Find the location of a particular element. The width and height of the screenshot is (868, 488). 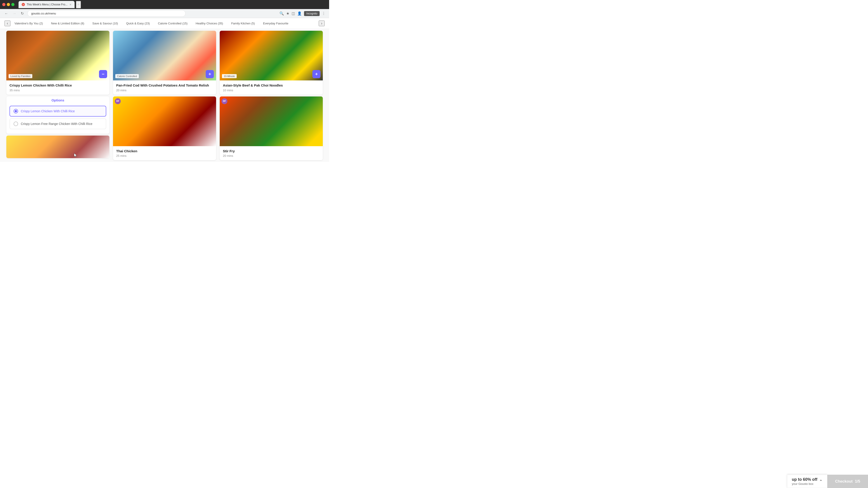

bookmark-icon: ★ is located at coordinates (288, 13).